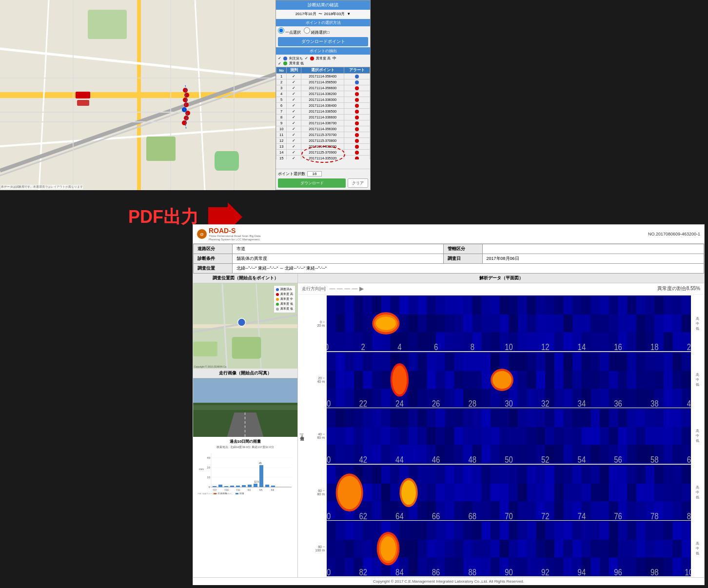  I want to click on svg-text: 7/31, so click(238, 490).